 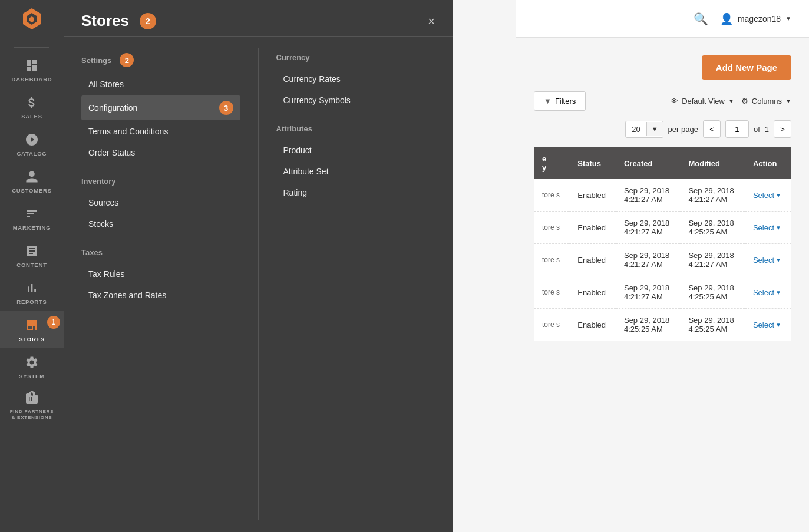 What do you see at coordinates (768, 325) in the screenshot?
I see `select-link-4: Select ▼` at bounding box center [768, 325].